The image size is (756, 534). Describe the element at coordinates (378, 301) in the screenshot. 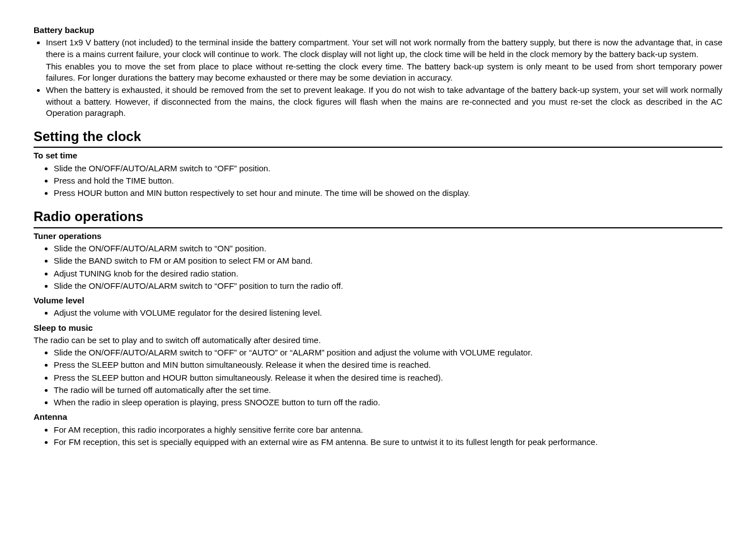

I see `volume-level-heading: Volume level` at that location.